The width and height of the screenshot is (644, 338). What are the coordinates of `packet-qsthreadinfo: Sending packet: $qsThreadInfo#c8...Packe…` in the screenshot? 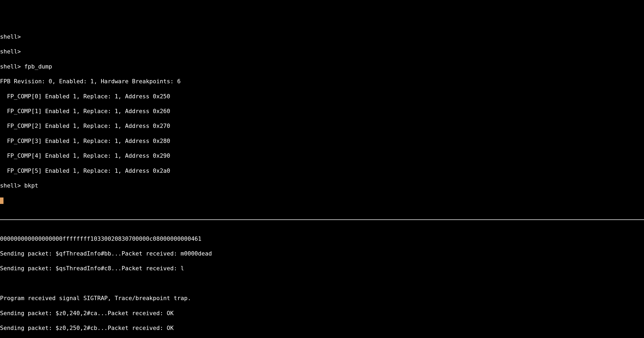 It's located at (322, 268).